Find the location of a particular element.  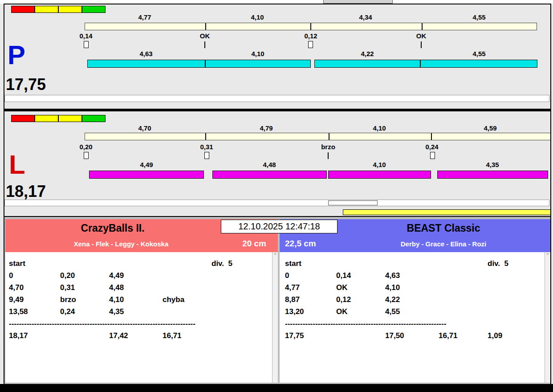

jump-height-badge: 20 cm is located at coordinates (254, 244).